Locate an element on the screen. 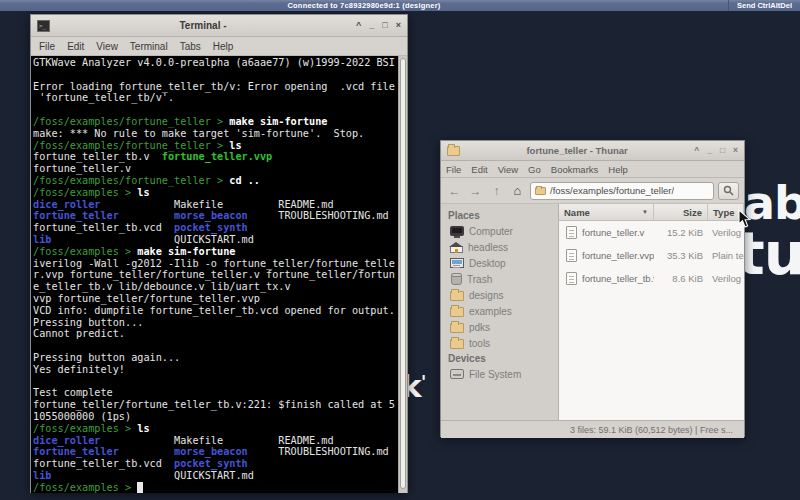 The image size is (800, 500). terminal-scrollbar is located at coordinates (402, 274).